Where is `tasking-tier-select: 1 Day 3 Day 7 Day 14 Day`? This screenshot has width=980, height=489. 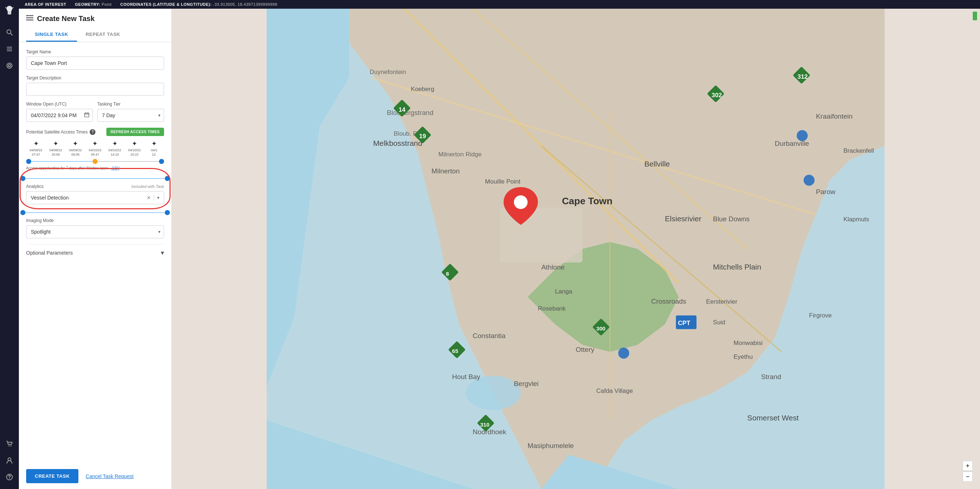 tasking-tier-select: 1 Day 3 Day 7 Day 14 Day is located at coordinates (131, 116).